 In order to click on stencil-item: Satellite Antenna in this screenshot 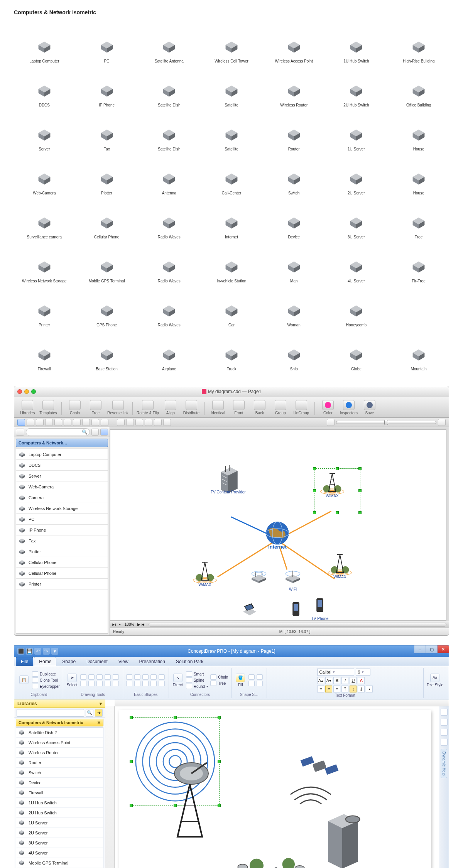, I will do `click(169, 42)`.